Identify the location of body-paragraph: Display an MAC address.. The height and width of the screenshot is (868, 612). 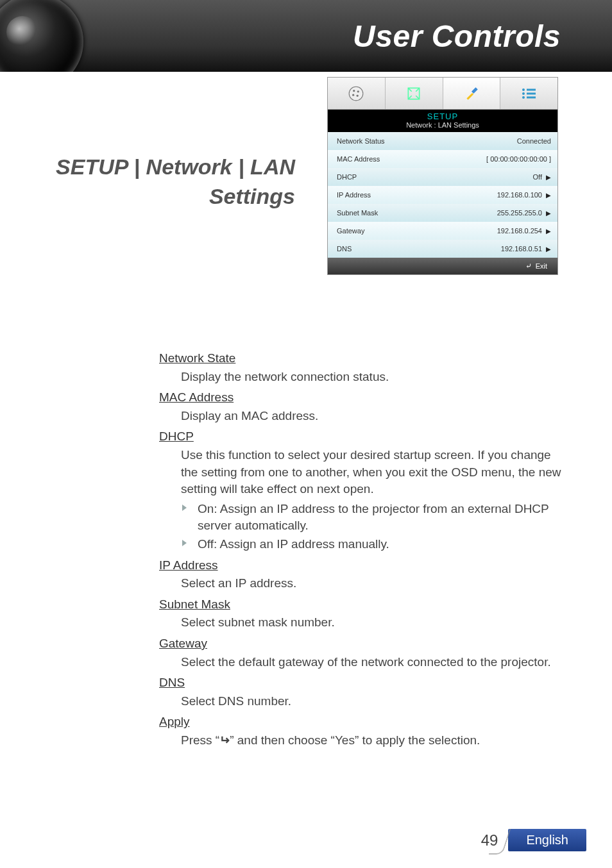
(375, 417).